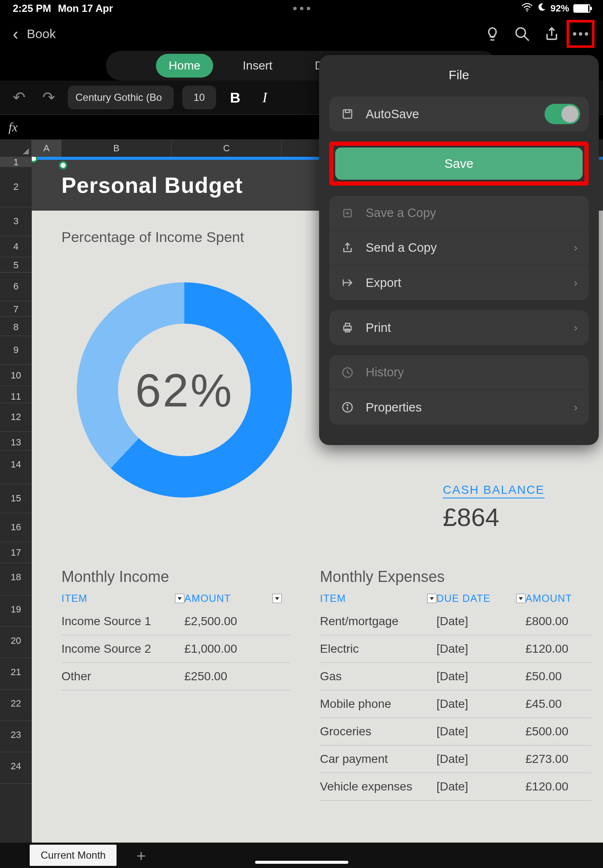 This screenshot has width=603, height=868. I want to click on row-header: 10, so click(16, 376).